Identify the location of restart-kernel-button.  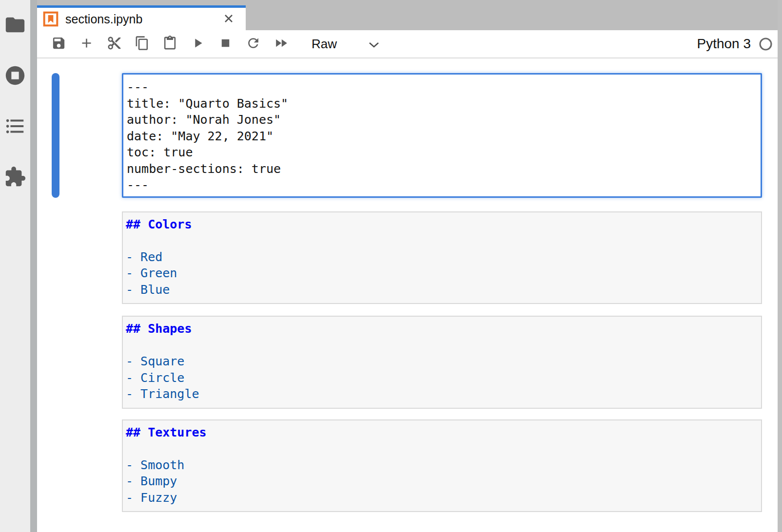
(254, 44).